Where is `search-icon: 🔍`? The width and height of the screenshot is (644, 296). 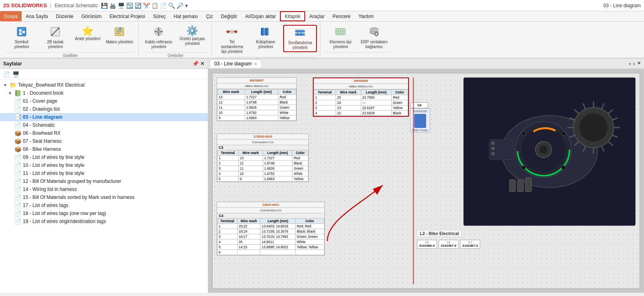
search-icon: 🔍 is located at coordinates (171, 6).